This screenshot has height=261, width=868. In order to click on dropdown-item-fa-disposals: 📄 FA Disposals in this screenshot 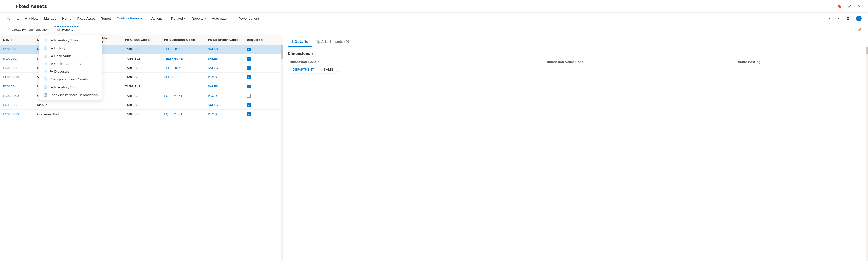, I will do `click(71, 71)`.